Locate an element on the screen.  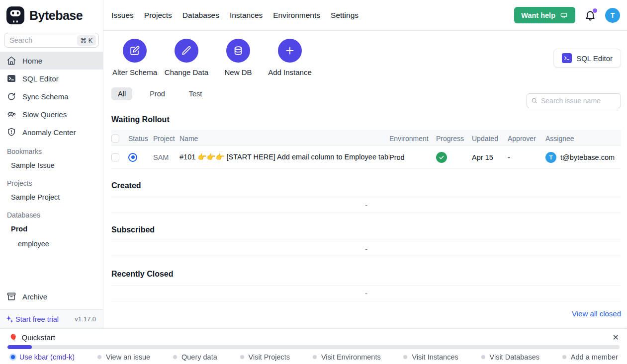
home-icon is located at coordinates (11, 61).